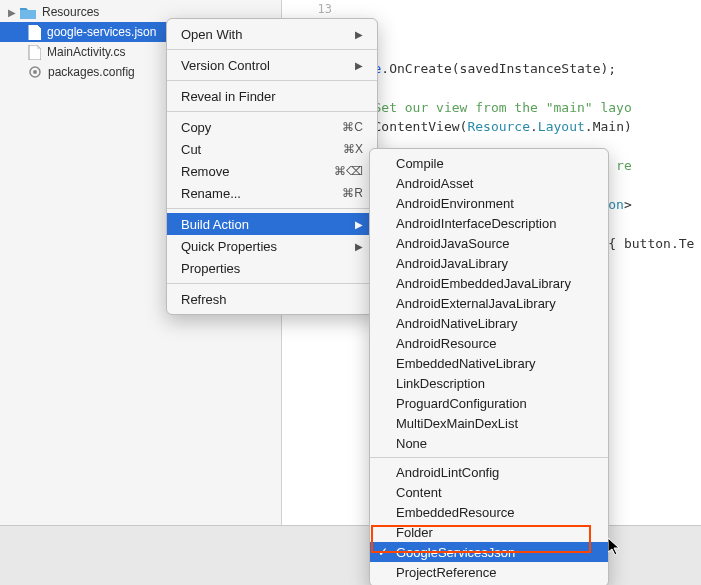  What do you see at coordinates (452, 264) in the screenshot?
I see `submenu-label: AndroidJavaLibrary` at bounding box center [452, 264].